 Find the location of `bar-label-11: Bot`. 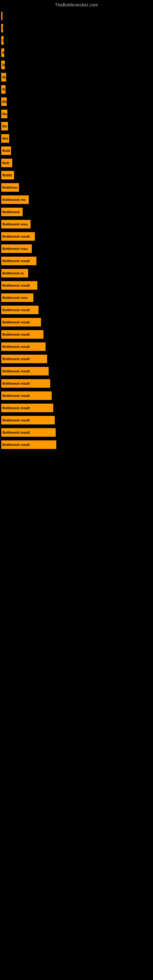

bar-label-11: Bot is located at coordinates (5, 138).